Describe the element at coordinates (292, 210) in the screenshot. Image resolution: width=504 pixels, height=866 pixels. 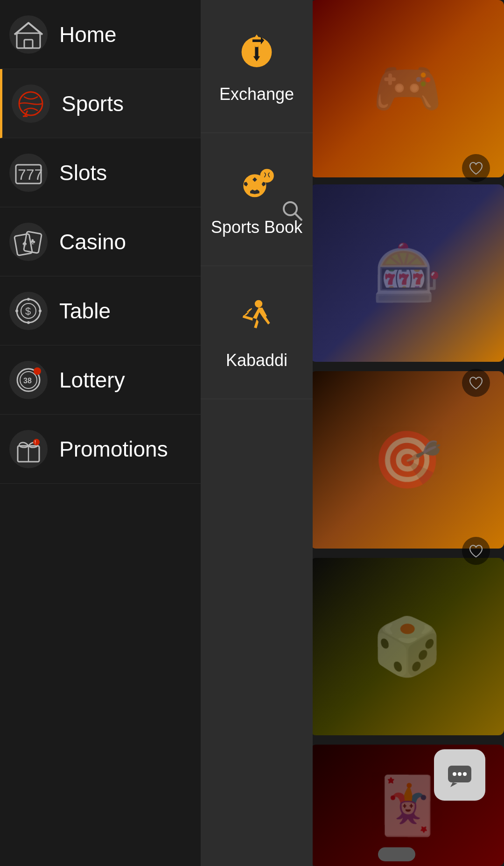
I see `search-icon` at that location.